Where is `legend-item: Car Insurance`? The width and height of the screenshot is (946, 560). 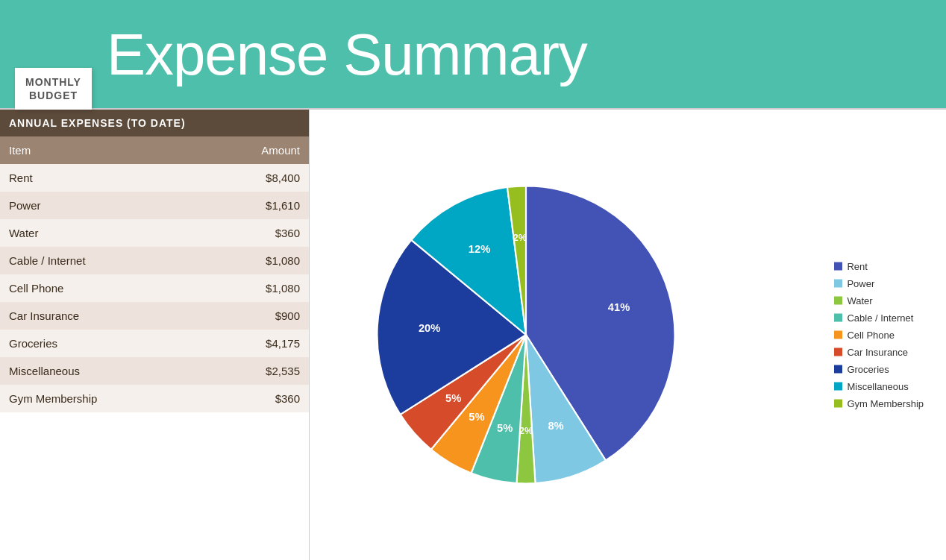
legend-item: Car Insurance is located at coordinates (879, 352).